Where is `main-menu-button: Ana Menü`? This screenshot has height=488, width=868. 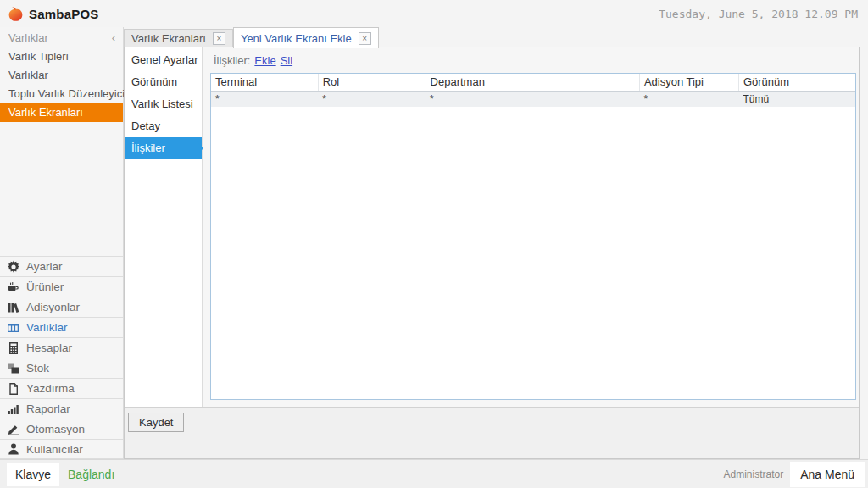
main-menu-button: Ana Menü is located at coordinates (827, 474).